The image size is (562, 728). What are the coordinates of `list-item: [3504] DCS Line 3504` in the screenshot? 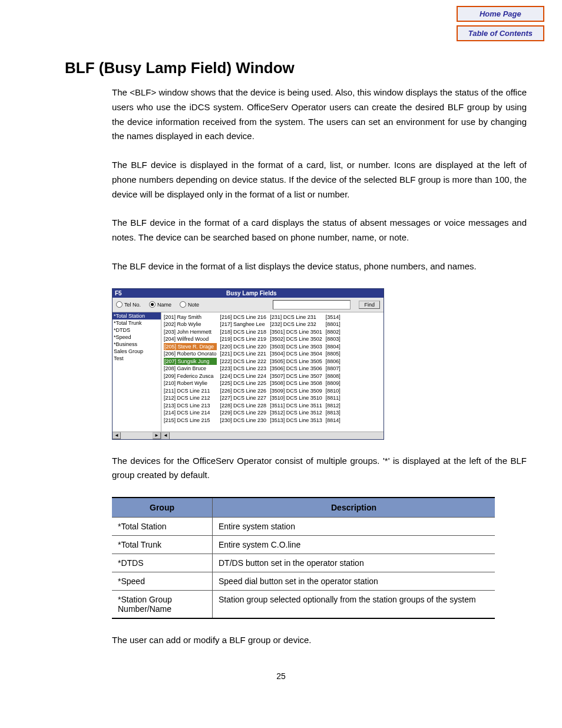 It's located at (296, 354).